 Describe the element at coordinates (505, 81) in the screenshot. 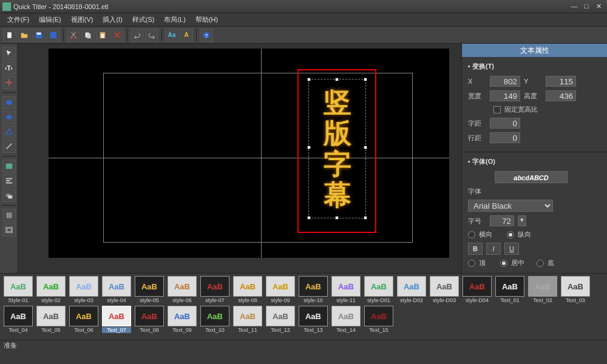

I see `x-input` at that location.